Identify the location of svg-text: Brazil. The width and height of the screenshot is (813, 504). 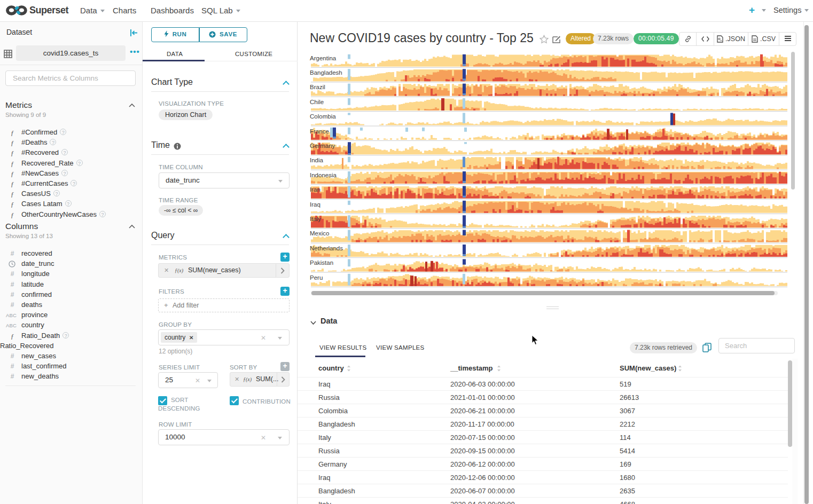
(317, 87).